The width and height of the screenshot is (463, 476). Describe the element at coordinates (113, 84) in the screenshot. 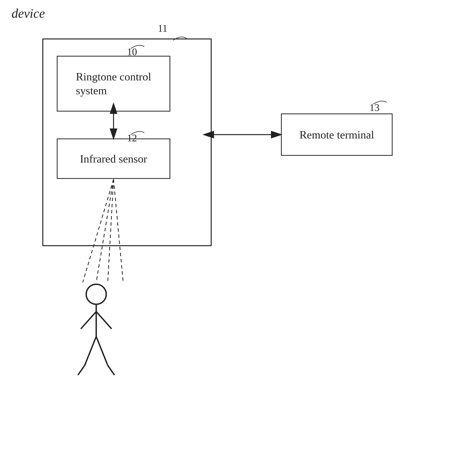

I see `ringtone-label: Ringtone controlsystem` at that location.